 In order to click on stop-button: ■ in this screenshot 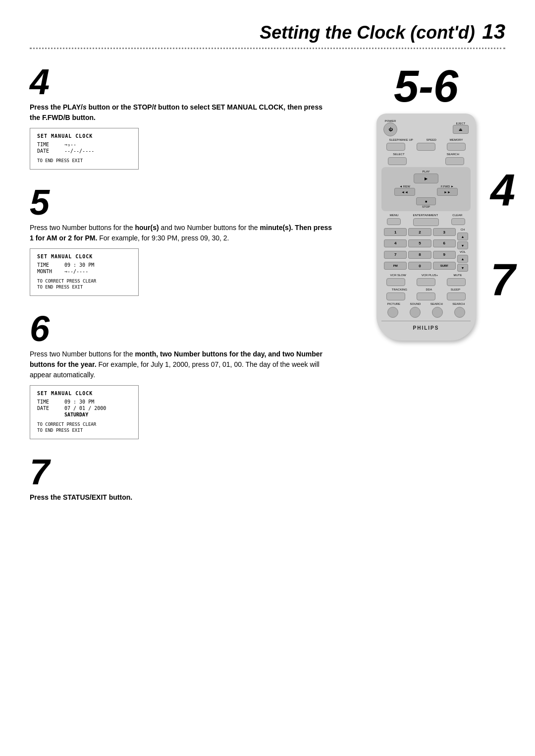, I will do `click(426, 201)`.